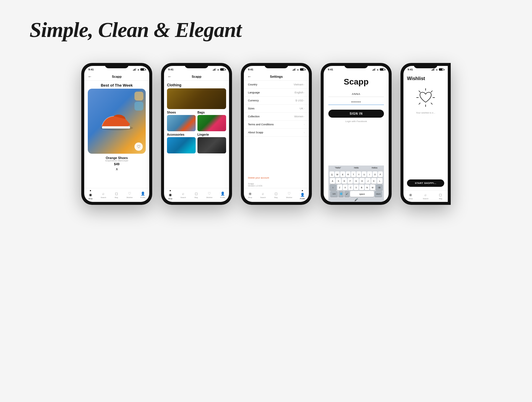 The width and height of the screenshot is (532, 402). What do you see at coordinates (263, 195) in the screenshot?
I see `tab-search-3: ⌕ Search` at bounding box center [263, 195].